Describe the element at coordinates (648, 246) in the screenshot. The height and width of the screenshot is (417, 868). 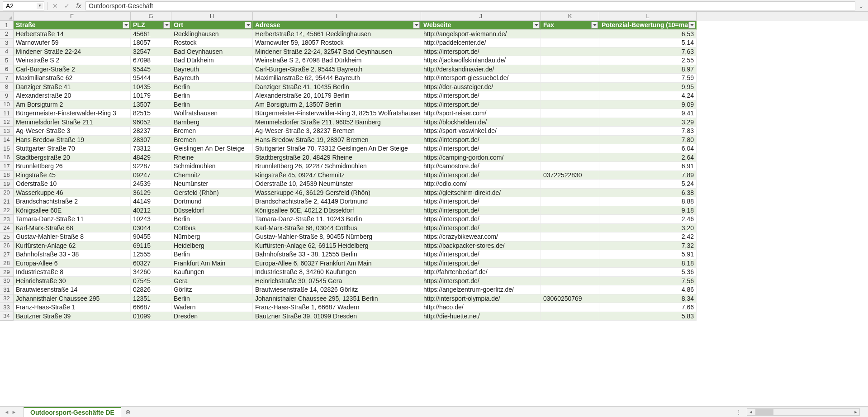
I see `cell: 7,32` at that location.